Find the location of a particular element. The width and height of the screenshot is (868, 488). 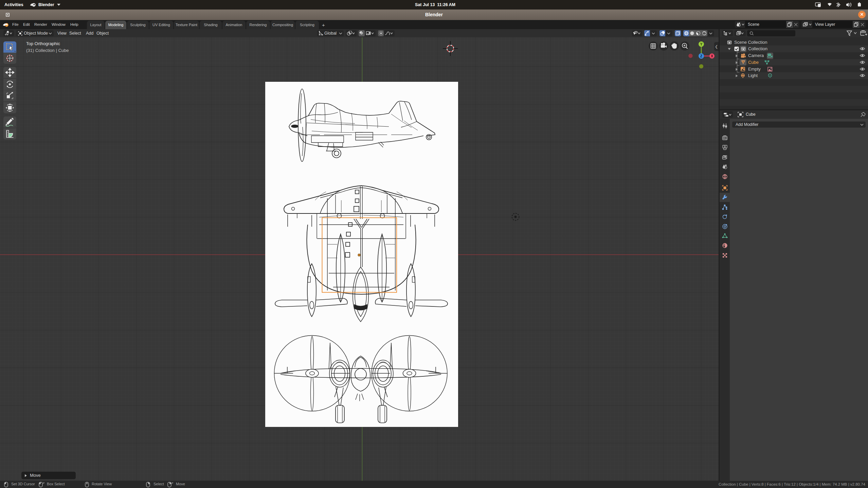

svg-text: X is located at coordinates (712, 56).